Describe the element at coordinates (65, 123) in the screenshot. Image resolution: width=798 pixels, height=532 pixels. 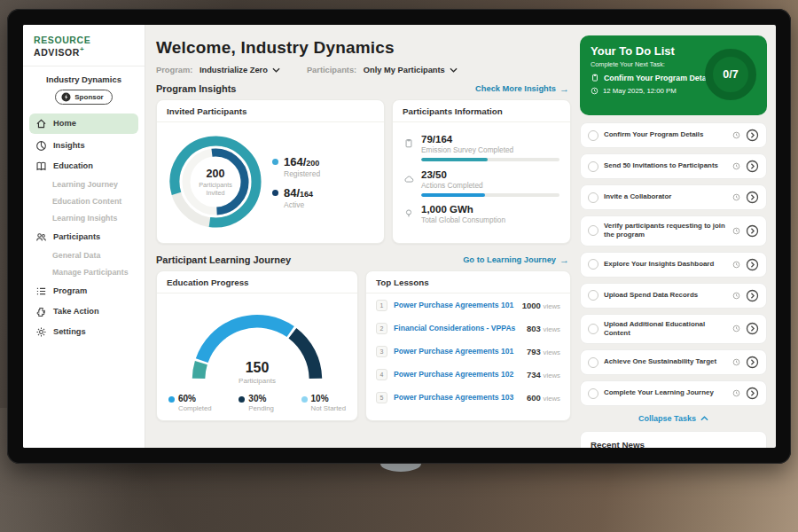
I see `sidebar-item-label: Home` at that location.